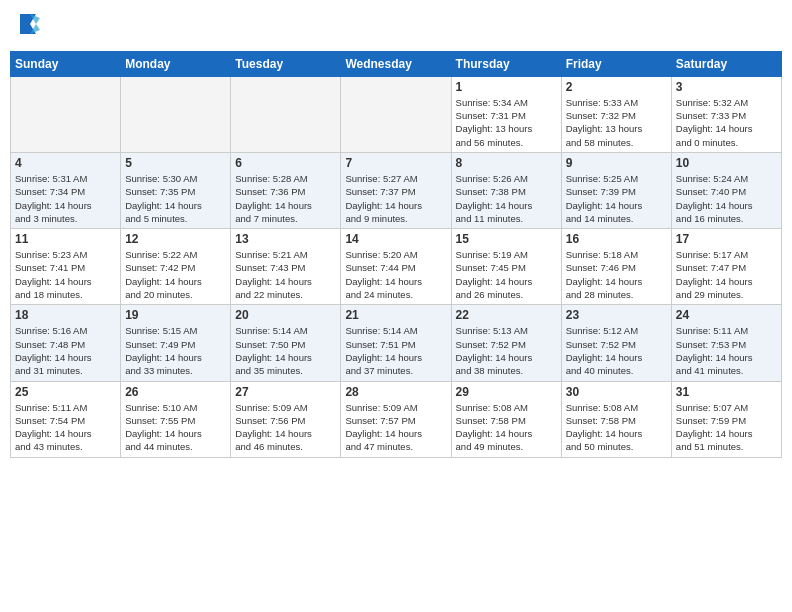 Image resolution: width=792 pixels, height=612 pixels. Describe the element at coordinates (616, 343) in the screenshot. I see `calendar-cell: 23Sunrise: 5:12 AMSunset: 7:52 PMDayligh…` at that location.